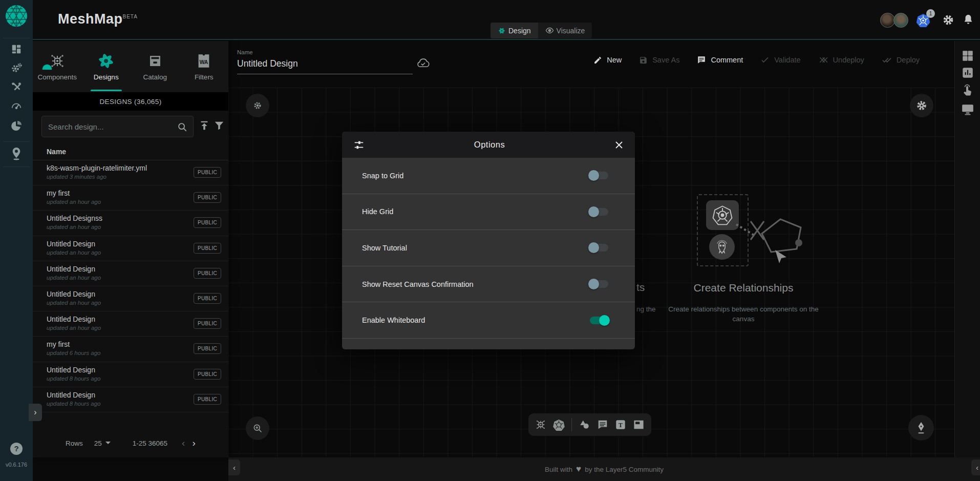 The width and height of the screenshot is (980, 481). Describe the element at coordinates (514, 31) in the screenshot. I see `tab-design: Design` at that location.